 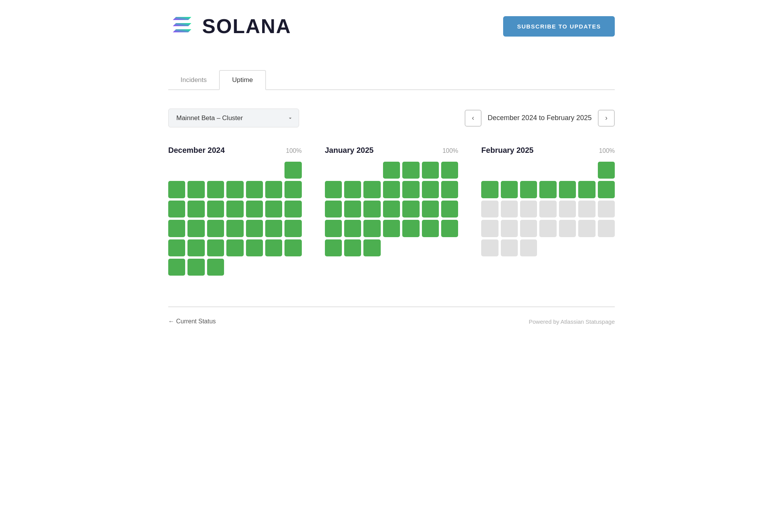 I want to click on calendar-dec2024-title: December 2024, so click(x=196, y=150).